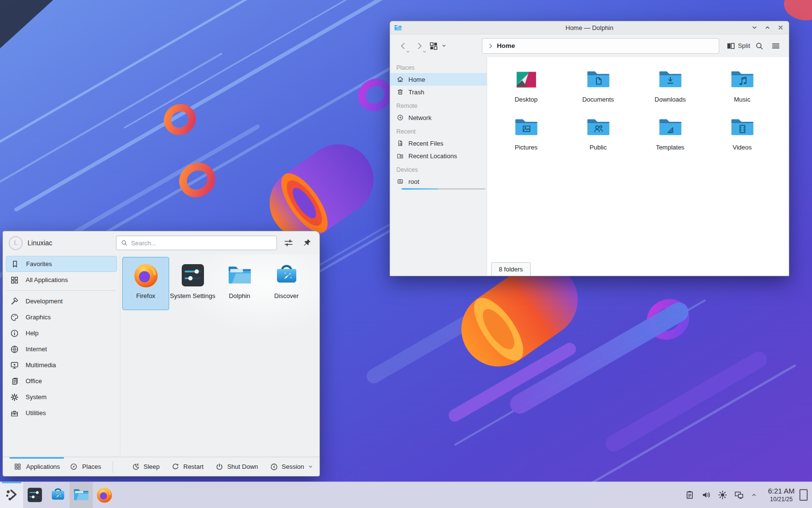 The image size is (812, 508). I want to click on disk-usage-bar, so click(444, 189).